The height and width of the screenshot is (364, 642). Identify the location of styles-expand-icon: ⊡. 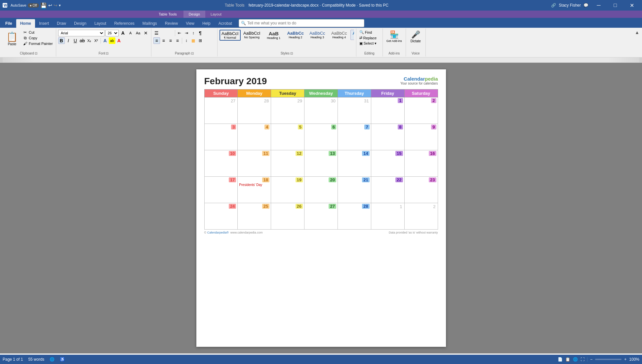
(292, 54).